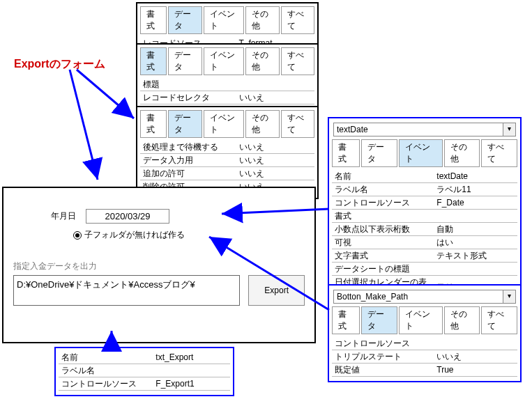 The height and width of the screenshot is (406, 532). I want to click on prop-list: コントロールソース トリプルステートいいえ 既定値True, so click(425, 357).